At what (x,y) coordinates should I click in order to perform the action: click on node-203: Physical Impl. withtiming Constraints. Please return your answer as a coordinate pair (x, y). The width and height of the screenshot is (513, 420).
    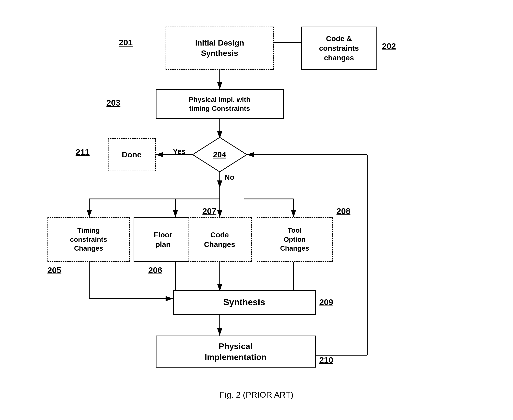
    Looking at the image, I should click on (220, 104).